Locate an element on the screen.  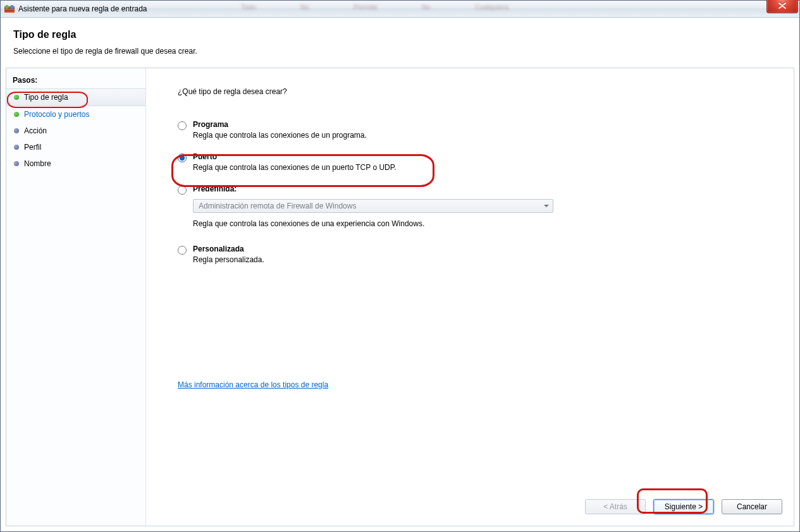
option-title: Personalizada is located at coordinates (229, 249).